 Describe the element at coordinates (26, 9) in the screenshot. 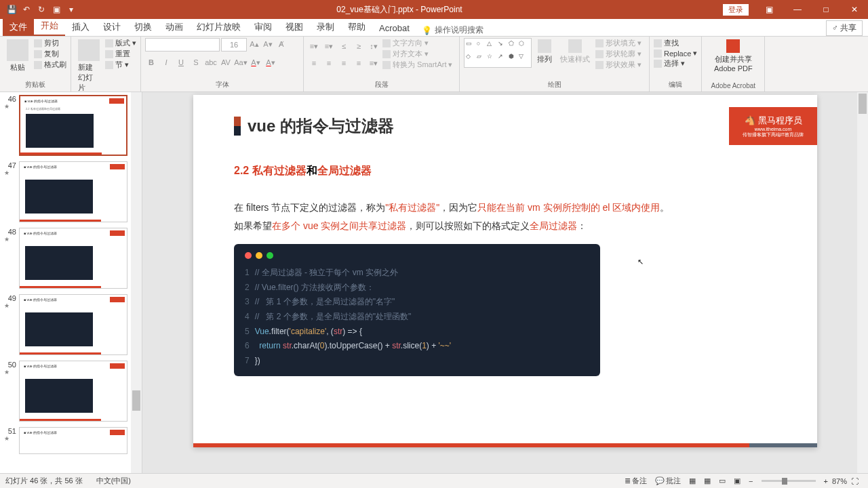

I see `undo-icon: ↶` at that location.